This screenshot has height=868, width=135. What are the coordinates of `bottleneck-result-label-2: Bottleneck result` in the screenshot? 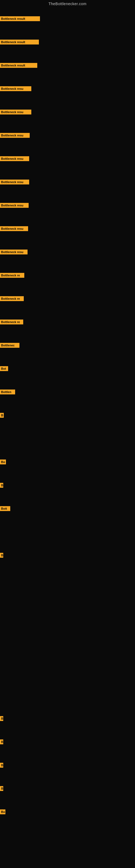 It's located at (19, 42).